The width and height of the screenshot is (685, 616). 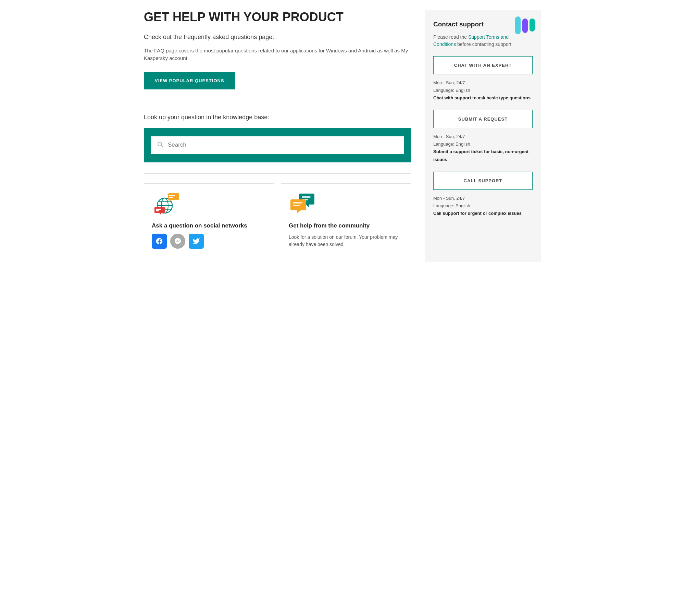 I want to click on social-buttons-row, so click(x=209, y=241).